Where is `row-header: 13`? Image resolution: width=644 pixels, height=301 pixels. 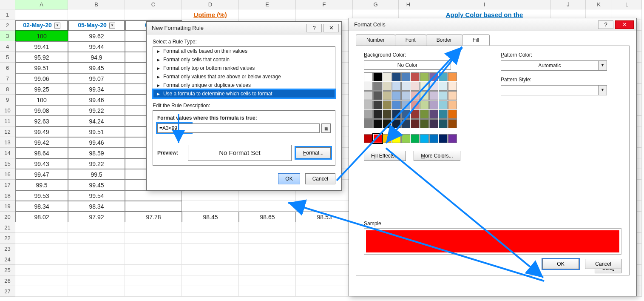 row-header: 13 is located at coordinates (8, 142).